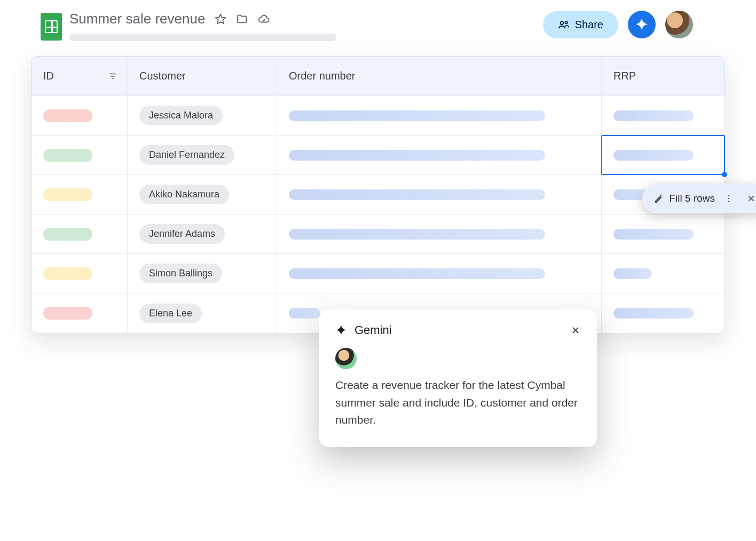  I want to click on app-header: Summer sale revenue Share, so click(378, 26).